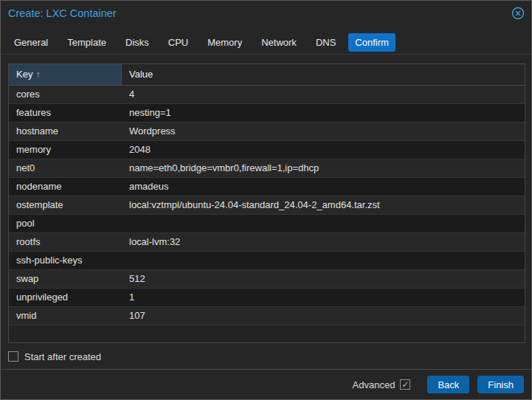 This screenshot has width=532, height=400. Describe the element at coordinates (323, 242) in the screenshot. I see `row-value: local-lvm:32` at that location.